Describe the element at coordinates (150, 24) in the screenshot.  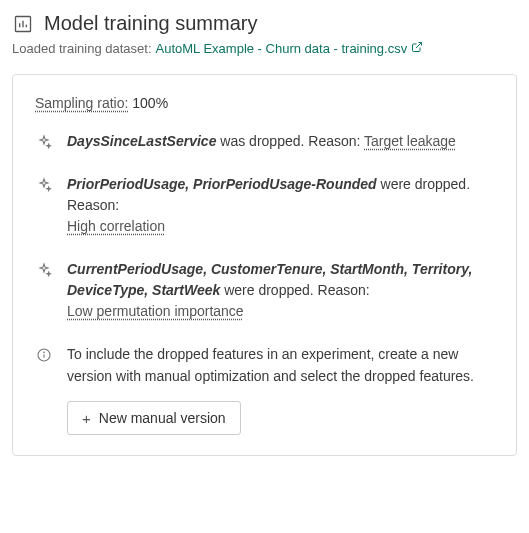
I see `page-title: Model training summary` at that location.